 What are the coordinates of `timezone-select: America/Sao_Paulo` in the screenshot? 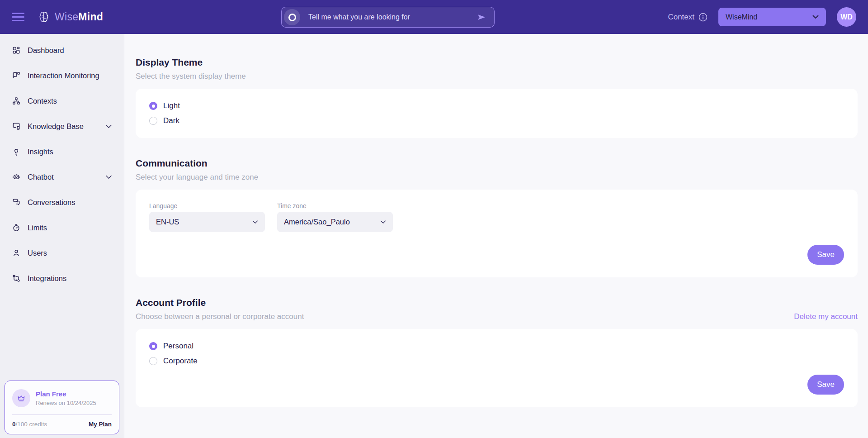 It's located at (335, 222).